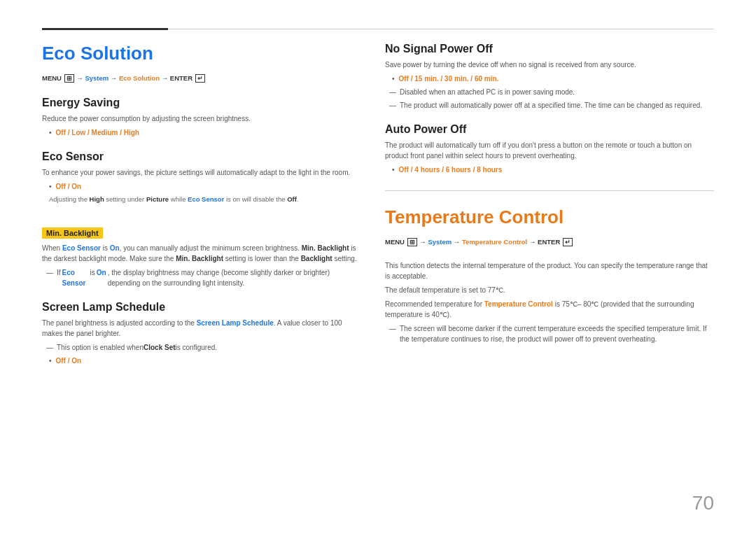  Describe the element at coordinates (160, 347) in the screenshot. I see `clock-set-ref: Clock Set` at that location.